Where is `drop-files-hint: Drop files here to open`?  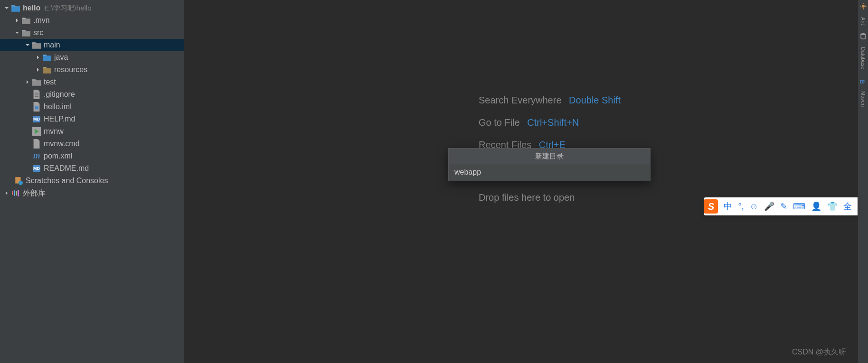 drop-files-hint: Drop files here to open is located at coordinates (527, 197).